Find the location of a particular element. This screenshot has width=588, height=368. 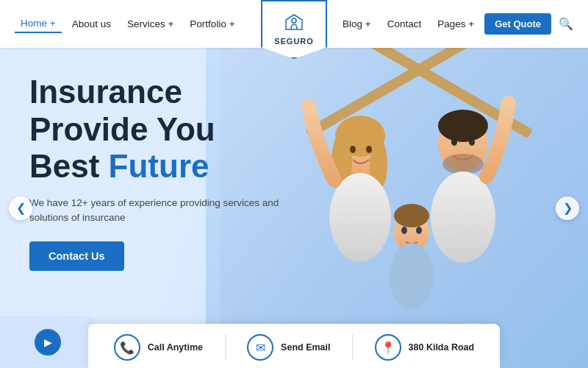

search-icon: 🔍 is located at coordinates (566, 24).